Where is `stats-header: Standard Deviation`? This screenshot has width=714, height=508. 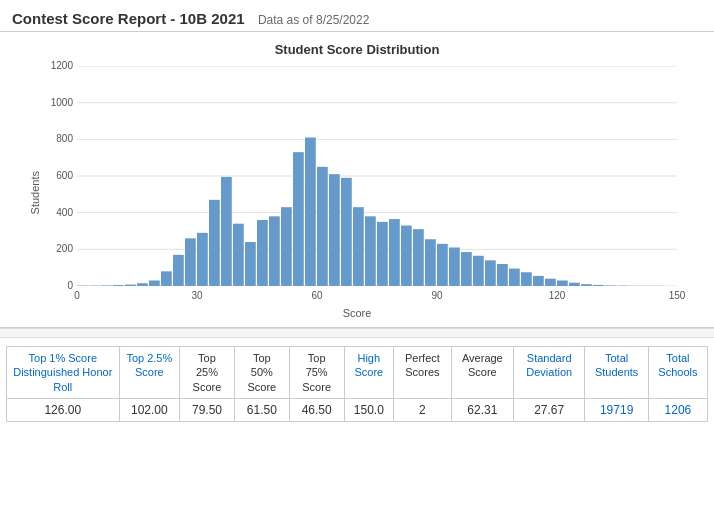
stats-header: Standard Deviation is located at coordinates (548, 373).